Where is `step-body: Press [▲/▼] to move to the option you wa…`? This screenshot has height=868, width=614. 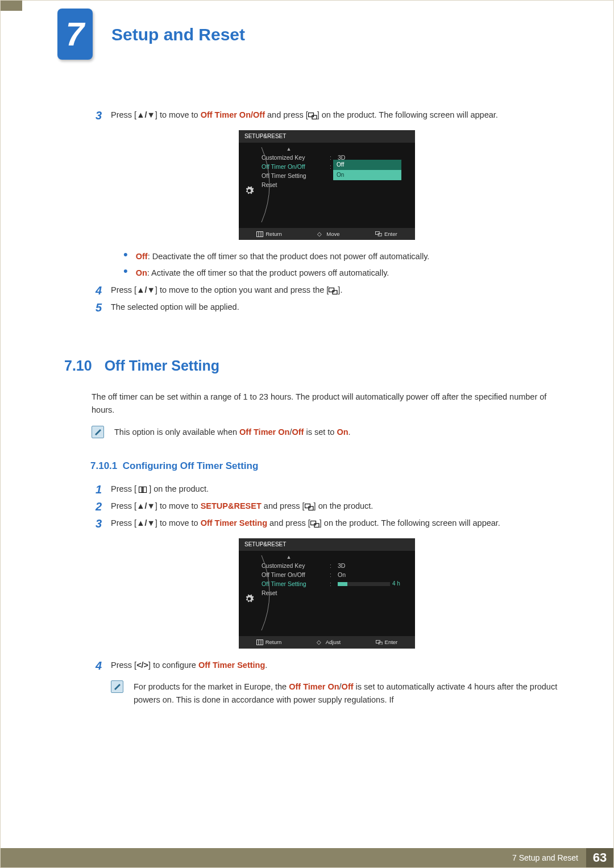 step-body: Press [▲/▼] to move to the option you wa… is located at coordinates (337, 290).